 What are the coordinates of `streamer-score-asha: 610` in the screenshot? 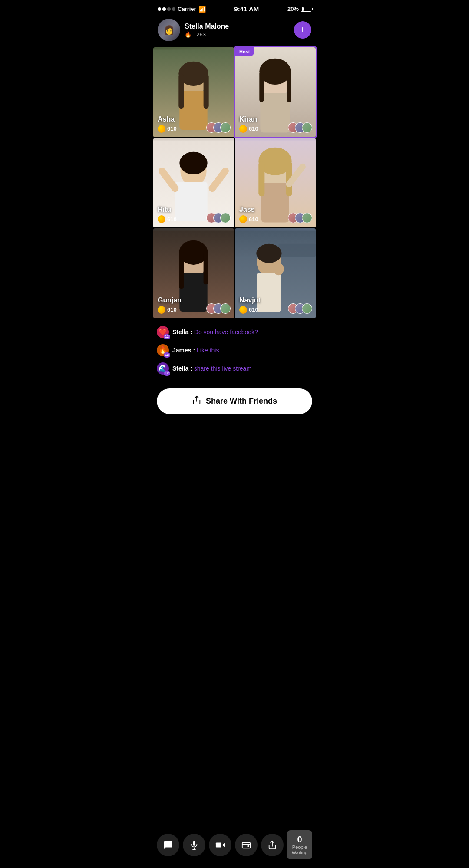 It's located at (167, 129).